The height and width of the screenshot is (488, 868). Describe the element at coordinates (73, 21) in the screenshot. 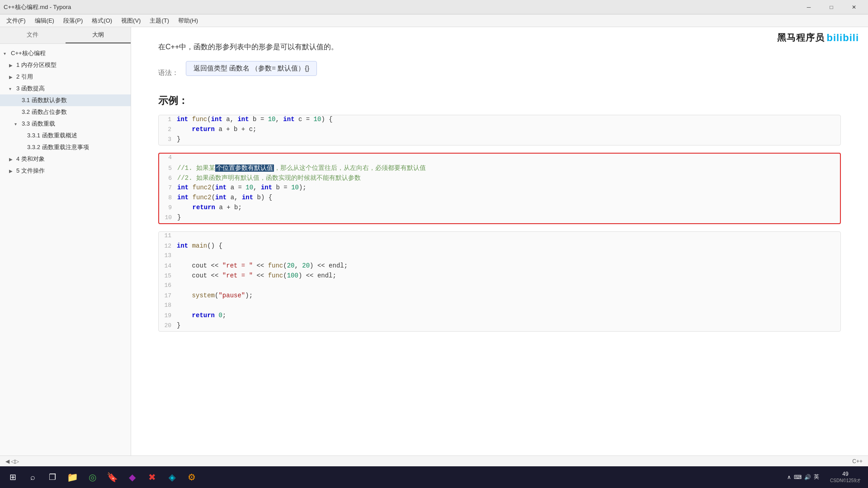

I see `menu-paragraph: 段落(P)` at that location.